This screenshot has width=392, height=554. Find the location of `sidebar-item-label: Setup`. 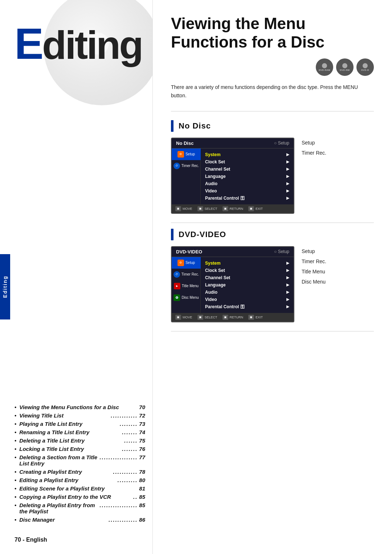

sidebar-item-label: Setup is located at coordinates (190, 263).